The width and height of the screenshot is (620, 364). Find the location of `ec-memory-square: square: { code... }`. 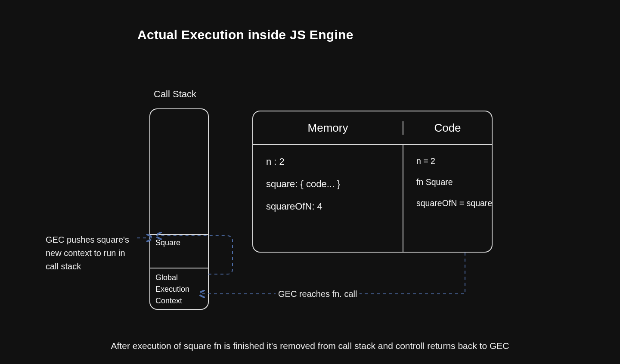

ec-memory-square: square: { code... } is located at coordinates (328, 184).